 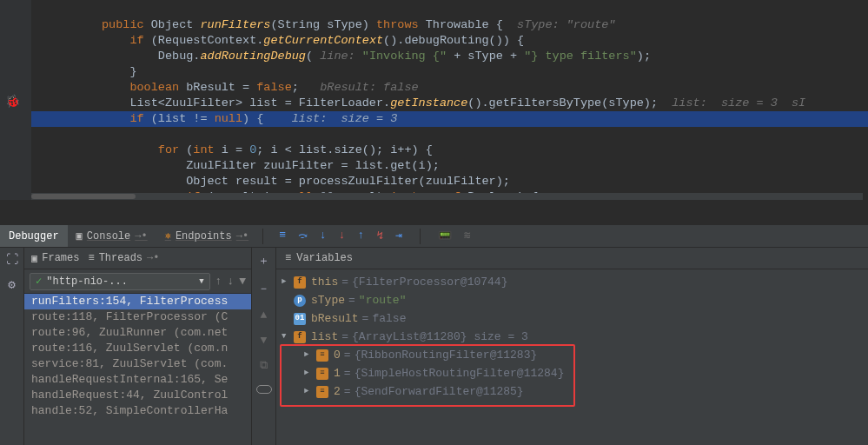 What do you see at coordinates (300, 282) in the screenshot?
I see `field-badge-icon: f` at bounding box center [300, 282].